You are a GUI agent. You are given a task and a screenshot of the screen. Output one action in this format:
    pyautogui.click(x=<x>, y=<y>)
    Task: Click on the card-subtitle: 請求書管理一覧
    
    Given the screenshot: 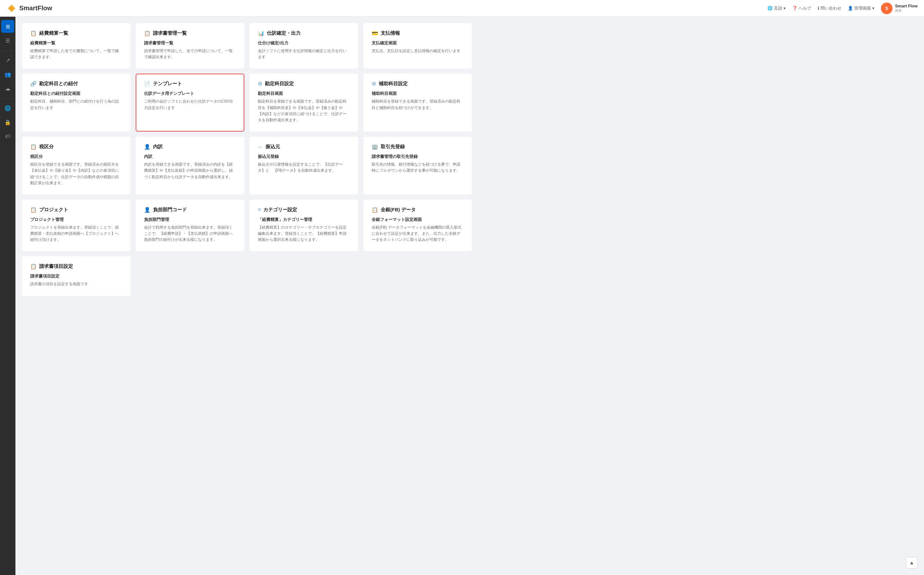 What is the action you would take?
    pyautogui.click(x=190, y=43)
    